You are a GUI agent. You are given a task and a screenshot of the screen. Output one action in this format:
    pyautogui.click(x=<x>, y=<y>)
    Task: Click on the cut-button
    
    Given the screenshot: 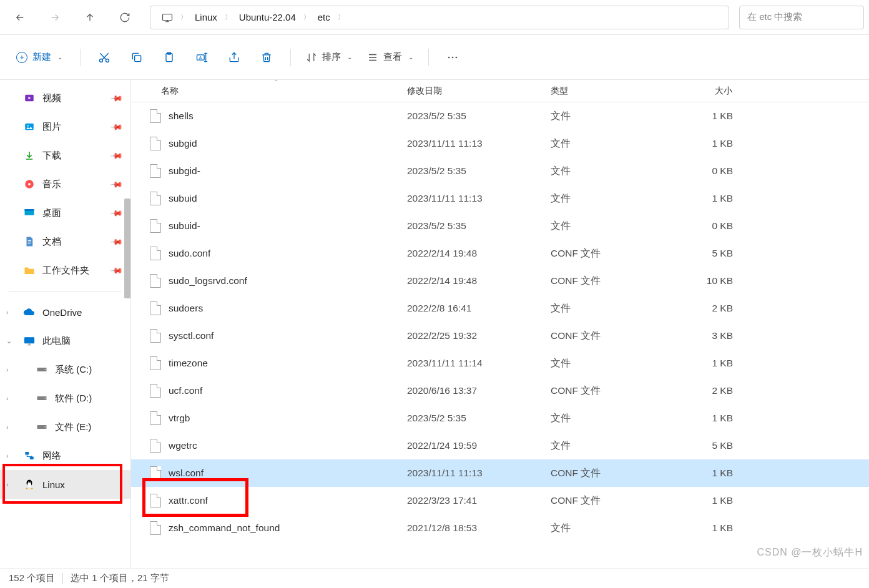 What is the action you would take?
    pyautogui.click(x=104, y=57)
    